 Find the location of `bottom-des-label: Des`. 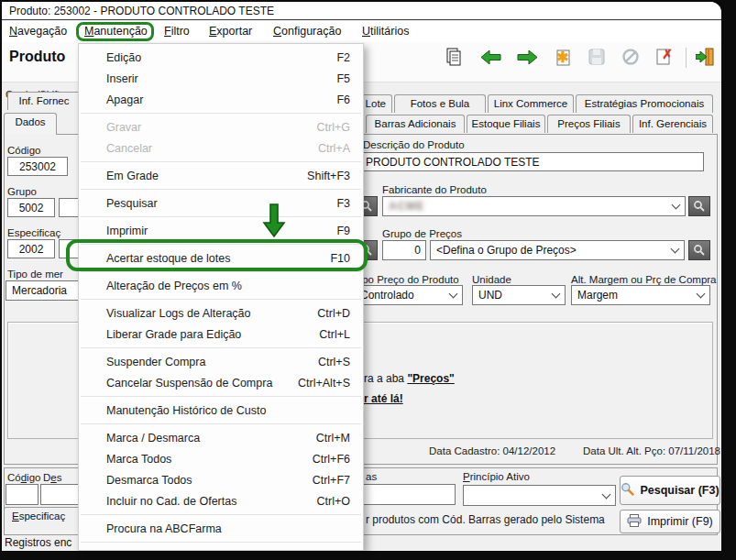

bottom-des-label: Des is located at coordinates (52, 478).